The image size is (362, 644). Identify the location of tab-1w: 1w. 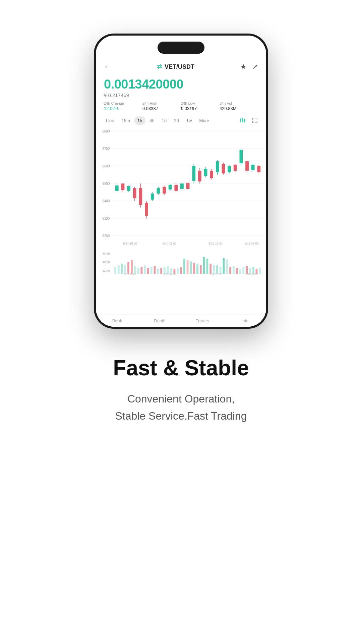
(189, 121).